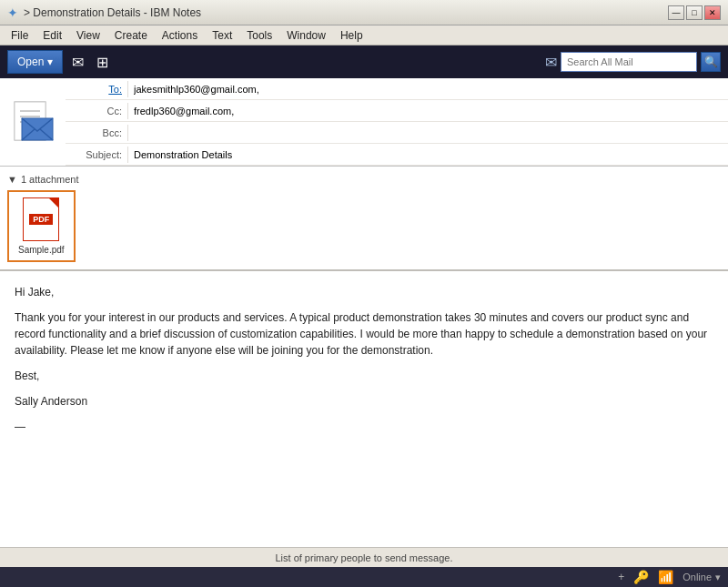 The height and width of the screenshot is (587, 728). What do you see at coordinates (397, 133) in the screenshot?
I see `bcc-row: Bcc:` at bounding box center [397, 133].